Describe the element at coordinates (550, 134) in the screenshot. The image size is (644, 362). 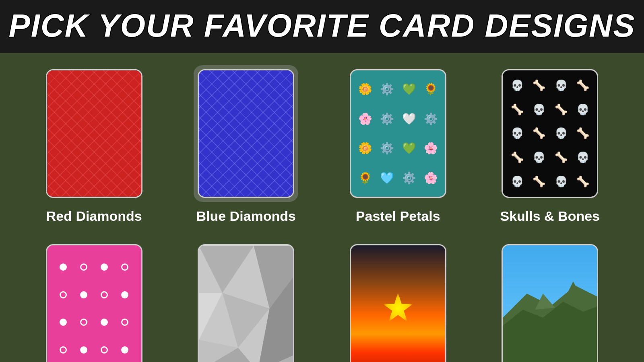
I see `skulls-row-3: 💀 🦴 💀 🦴` at that location.